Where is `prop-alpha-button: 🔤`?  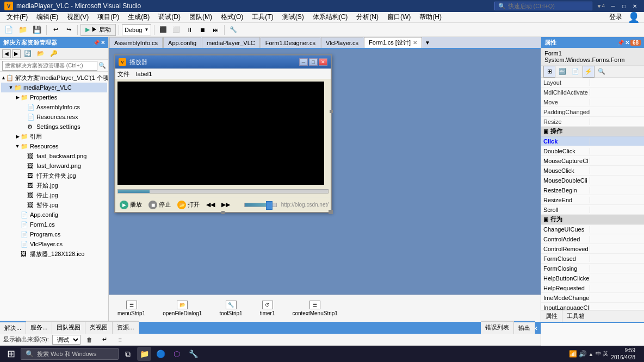 prop-alpha-button: 🔤 is located at coordinates (562, 72).